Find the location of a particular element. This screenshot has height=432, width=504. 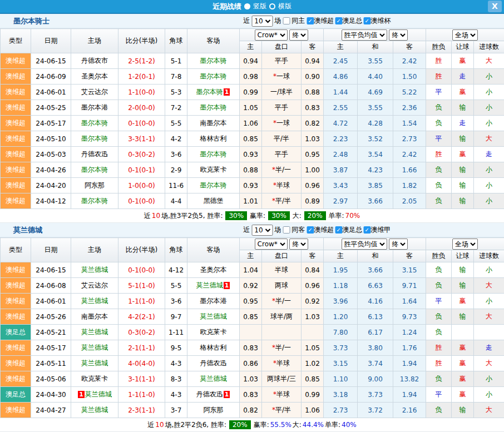

avg-away-cell: 2.42 is located at coordinates (409, 155).